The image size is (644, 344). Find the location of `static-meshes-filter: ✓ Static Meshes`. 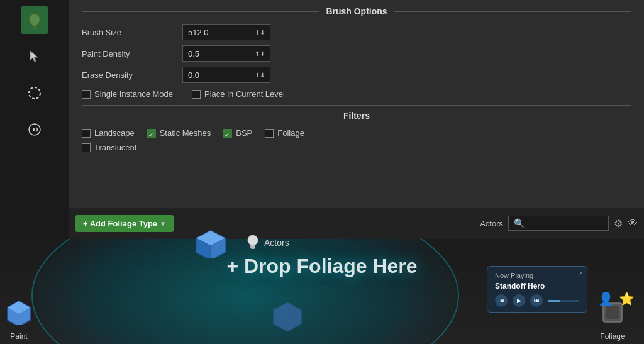

static-meshes-filter: ✓ Static Meshes is located at coordinates (179, 133).